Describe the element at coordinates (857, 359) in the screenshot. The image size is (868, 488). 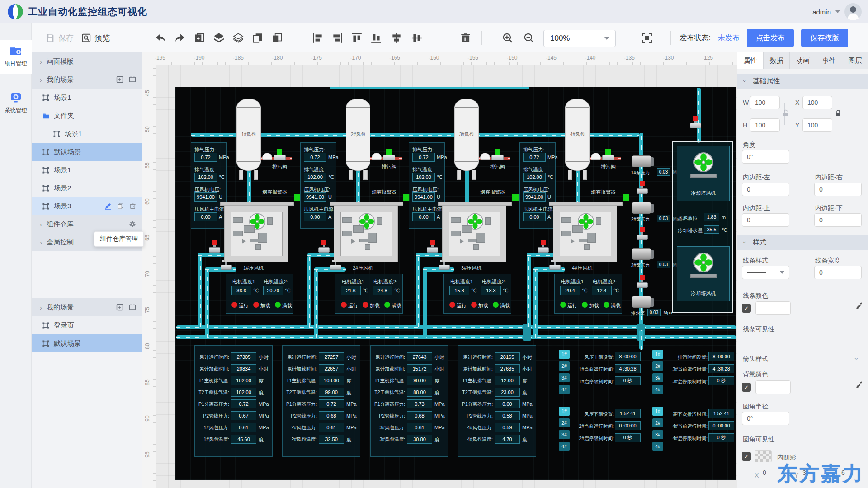
I see `chevron-down-icon: ›` at that location.